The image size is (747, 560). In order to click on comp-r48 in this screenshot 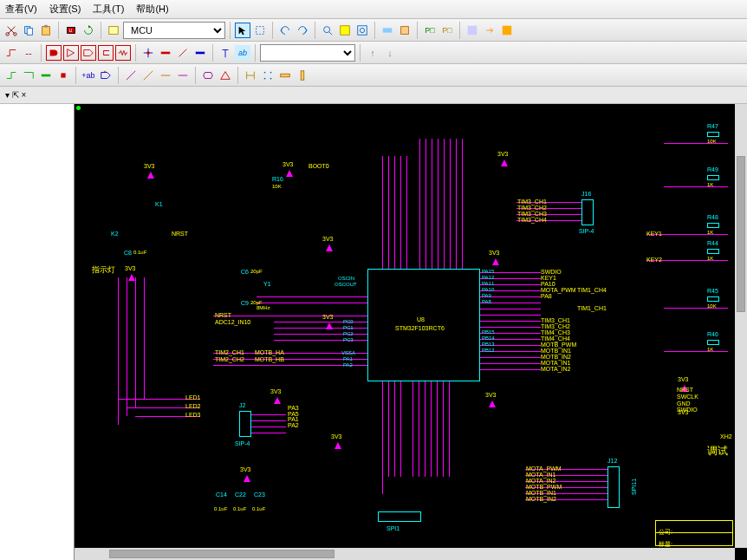, I will do `click(713, 225)`.